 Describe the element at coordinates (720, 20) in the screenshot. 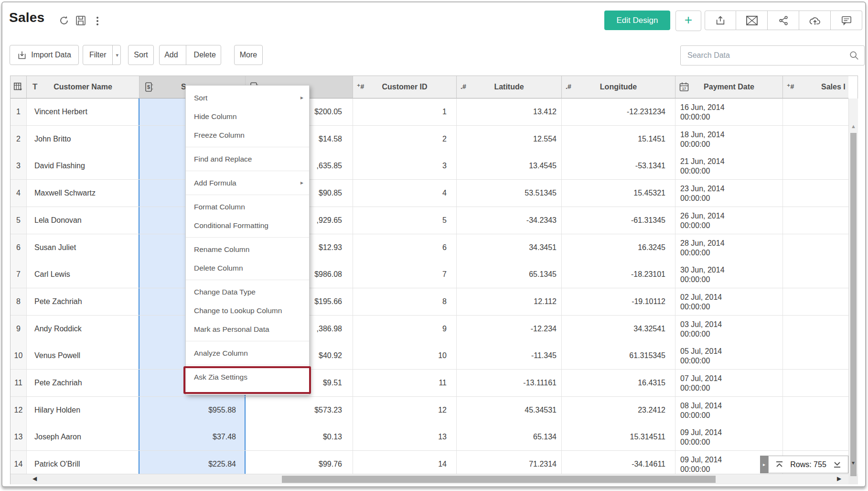

I see `export-button` at that location.